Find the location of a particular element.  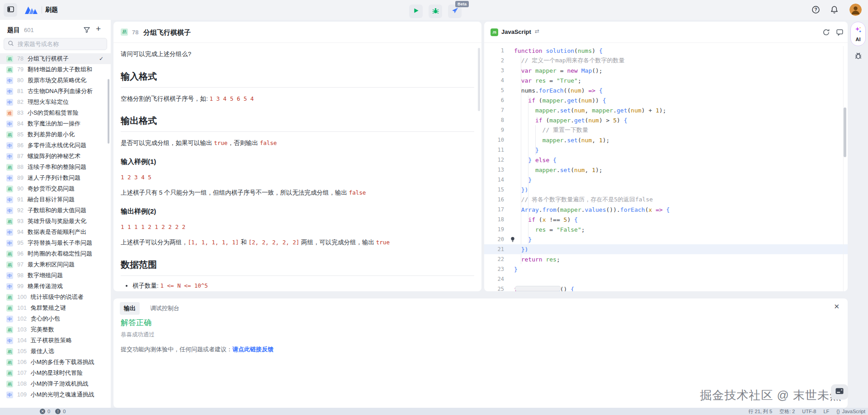

token: else is located at coordinates (542, 160).